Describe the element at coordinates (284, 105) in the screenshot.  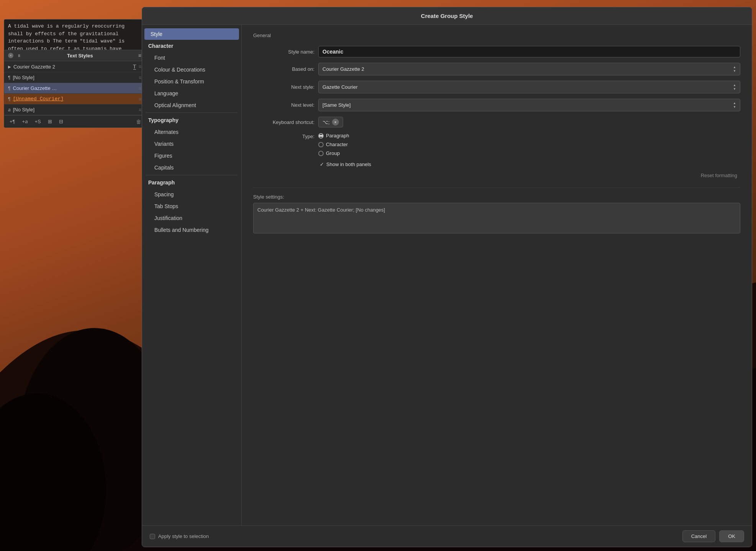
I see `next-level-label: Next level:` at that location.